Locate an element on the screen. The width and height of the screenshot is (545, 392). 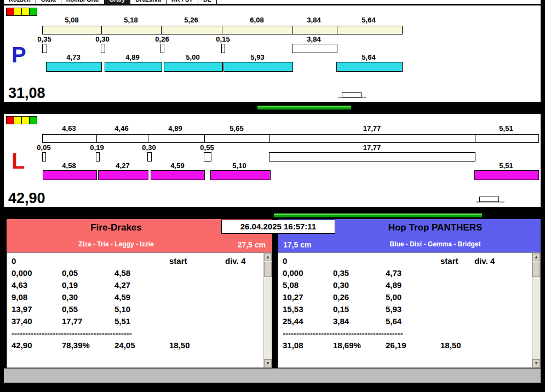
tab-kombi-graf: Kombi Graf is located at coordinates (83, 2).